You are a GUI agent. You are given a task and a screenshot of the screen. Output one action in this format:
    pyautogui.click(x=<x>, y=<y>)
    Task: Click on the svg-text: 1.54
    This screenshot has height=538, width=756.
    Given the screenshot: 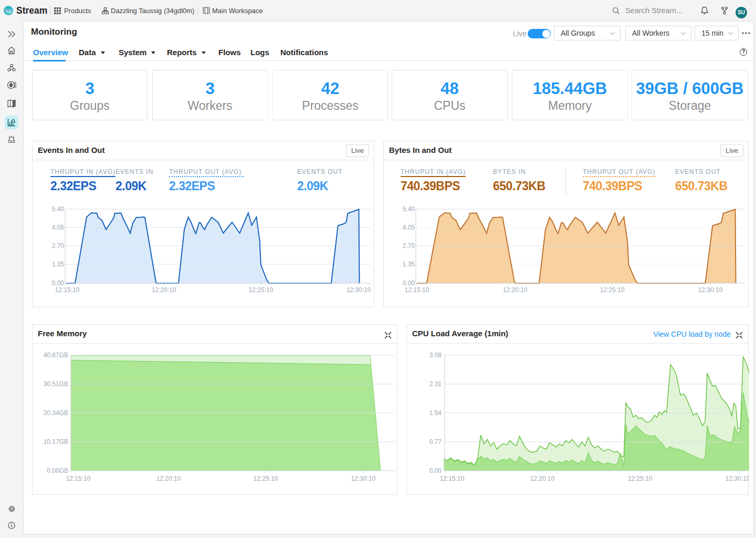 What is the action you would take?
    pyautogui.click(x=436, y=413)
    